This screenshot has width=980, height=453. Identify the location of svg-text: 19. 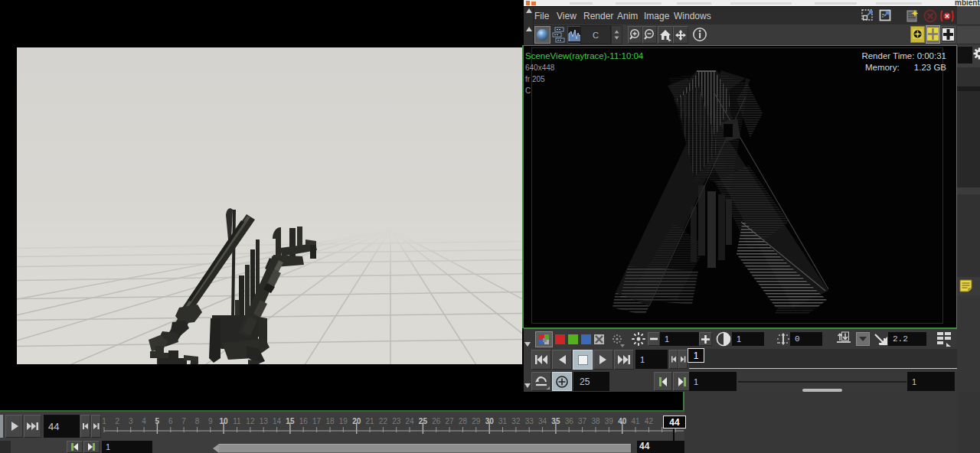
(344, 421).